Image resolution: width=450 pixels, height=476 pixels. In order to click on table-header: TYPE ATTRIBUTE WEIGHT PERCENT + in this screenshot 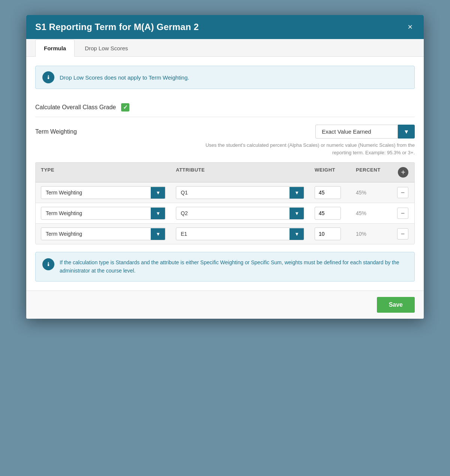, I will do `click(225, 173)`.